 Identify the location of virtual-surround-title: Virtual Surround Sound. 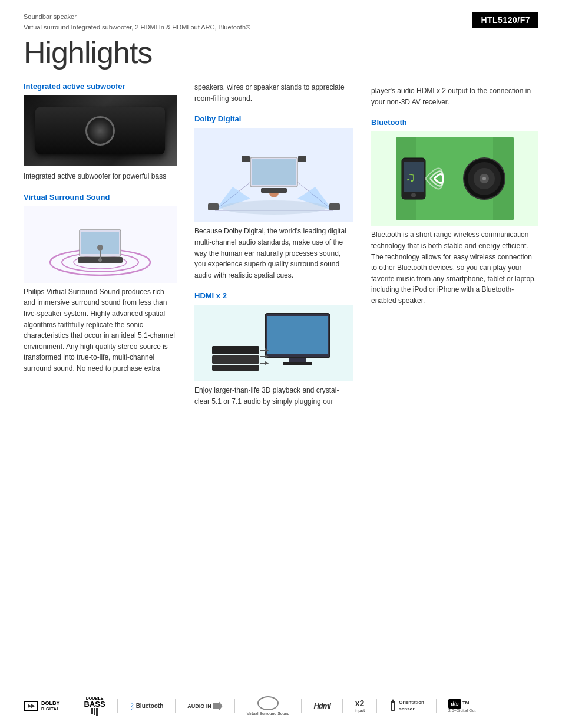
(100, 197).